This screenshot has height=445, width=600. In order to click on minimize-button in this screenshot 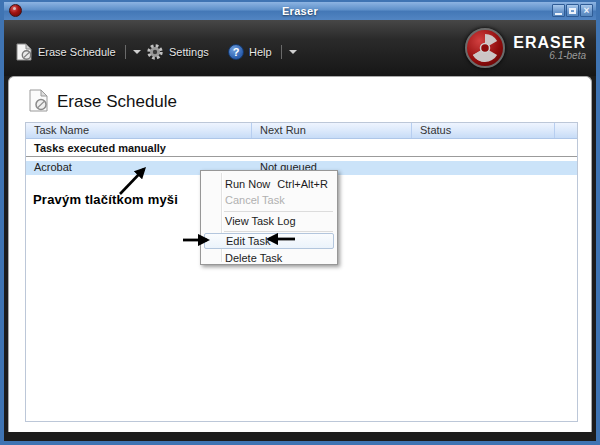, I will do `click(558, 10)`.